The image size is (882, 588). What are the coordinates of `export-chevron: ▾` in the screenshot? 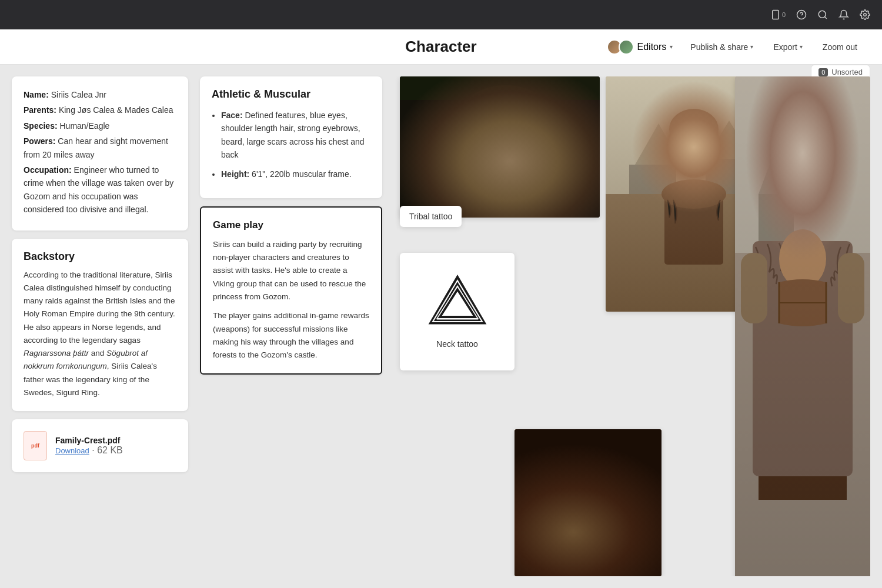 It's located at (801, 47).